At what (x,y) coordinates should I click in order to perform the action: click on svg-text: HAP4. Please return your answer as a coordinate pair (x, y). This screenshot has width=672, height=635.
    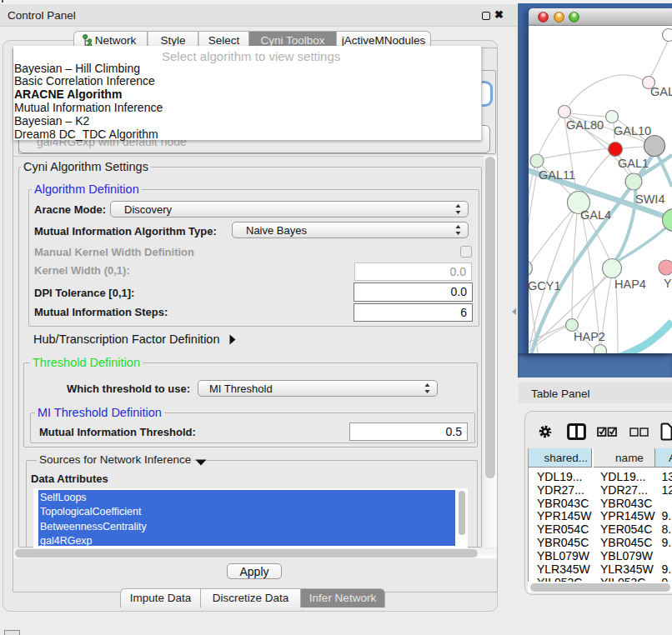
    Looking at the image, I should click on (630, 284).